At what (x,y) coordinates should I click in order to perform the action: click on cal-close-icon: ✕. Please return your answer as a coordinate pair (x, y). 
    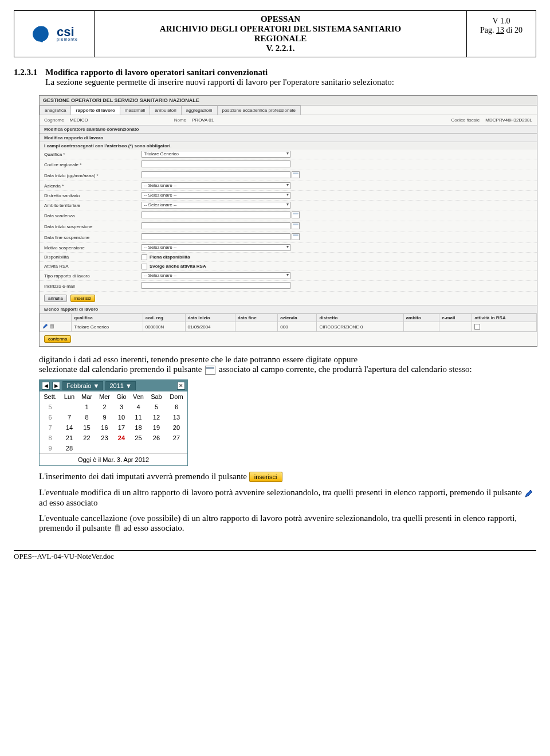
    Looking at the image, I should click on (181, 386).